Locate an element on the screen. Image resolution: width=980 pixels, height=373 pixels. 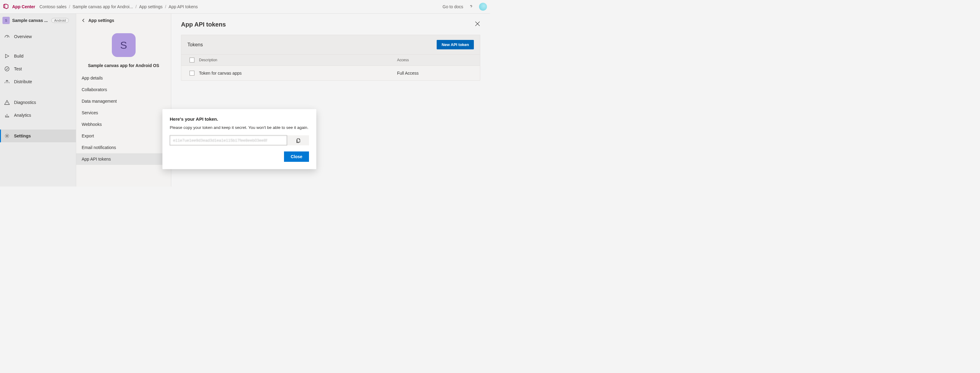
bar-chart-icon is located at coordinates (7, 115).